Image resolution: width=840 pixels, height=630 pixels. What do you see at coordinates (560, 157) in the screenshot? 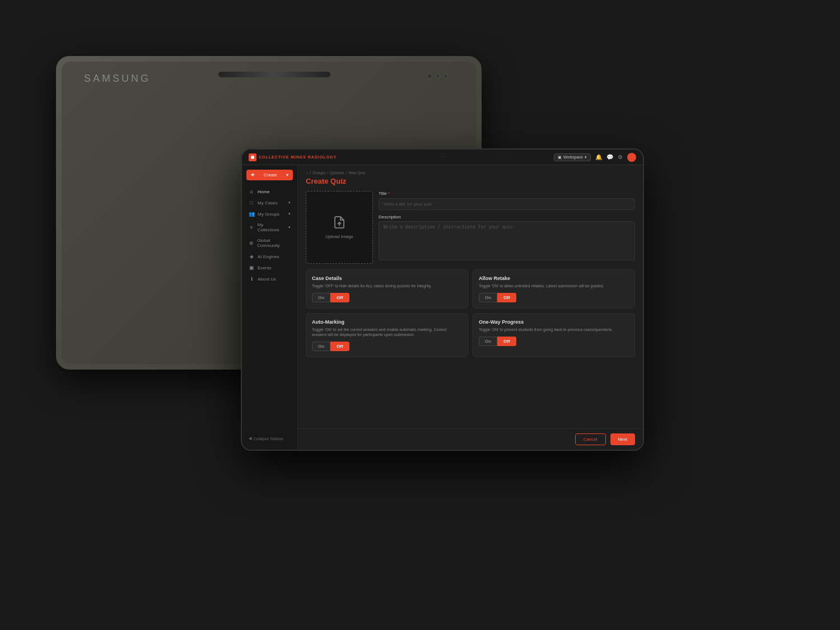
I see `workspace-icon: ▣` at bounding box center [560, 157].